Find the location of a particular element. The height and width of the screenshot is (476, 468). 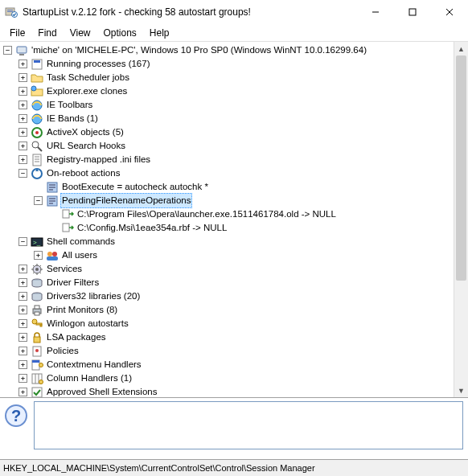

menu-help: Help is located at coordinates (159, 33).